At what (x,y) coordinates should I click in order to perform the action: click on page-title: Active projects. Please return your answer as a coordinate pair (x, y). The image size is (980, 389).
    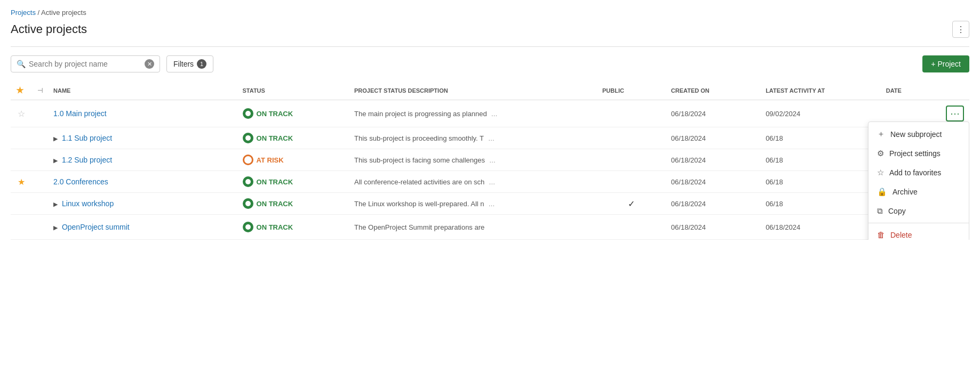
    Looking at the image, I should click on (49, 29).